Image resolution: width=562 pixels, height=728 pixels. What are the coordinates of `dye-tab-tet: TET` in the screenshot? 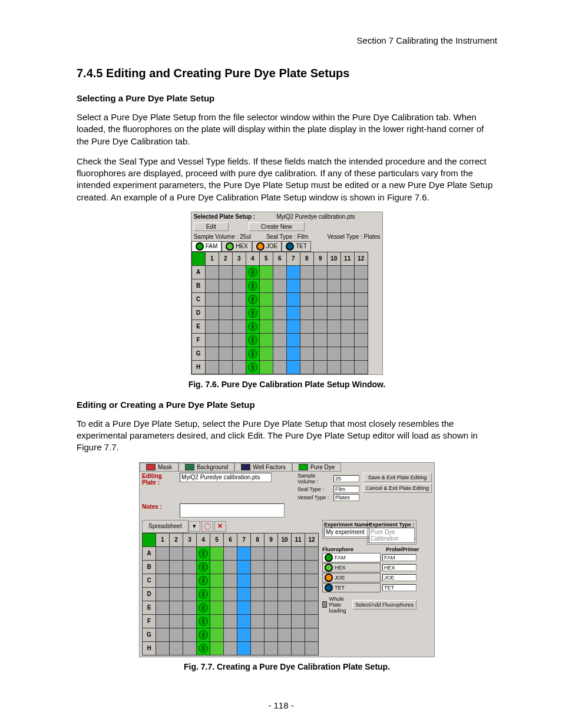 It's located at (296, 246).